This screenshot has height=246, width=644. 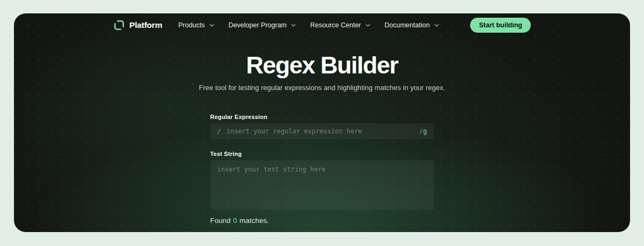 I want to click on regex-label: Regular Expression, so click(x=322, y=117).